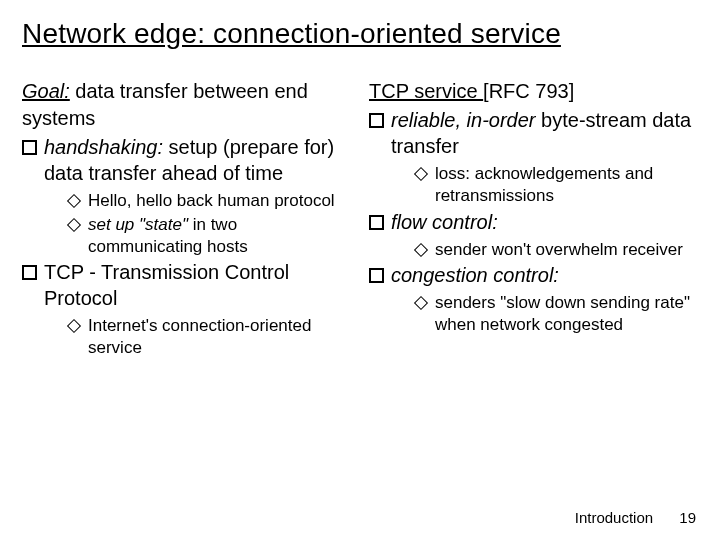  What do you see at coordinates (614, 518) in the screenshot?
I see `footer-label: Introduction` at bounding box center [614, 518].